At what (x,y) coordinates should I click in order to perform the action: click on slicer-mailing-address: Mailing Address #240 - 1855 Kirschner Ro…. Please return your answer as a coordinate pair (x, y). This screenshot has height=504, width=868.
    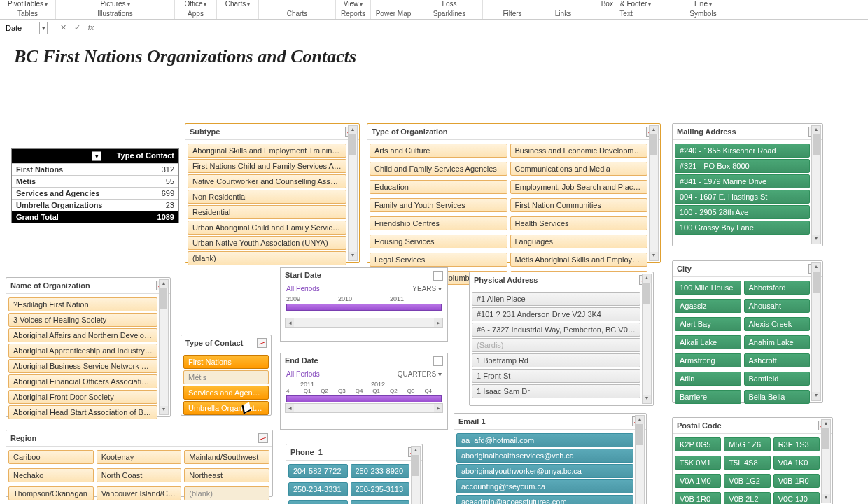
    Looking at the image, I should click on (748, 185).